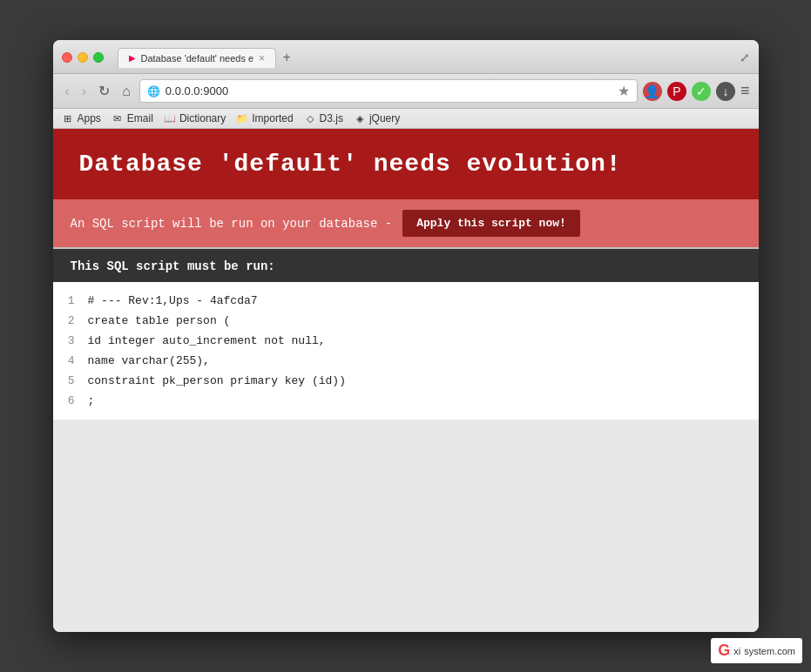 The width and height of the screenshot is (811, 672). I want to click on apply-script-button: Apply this script now!, so click(491, 223).